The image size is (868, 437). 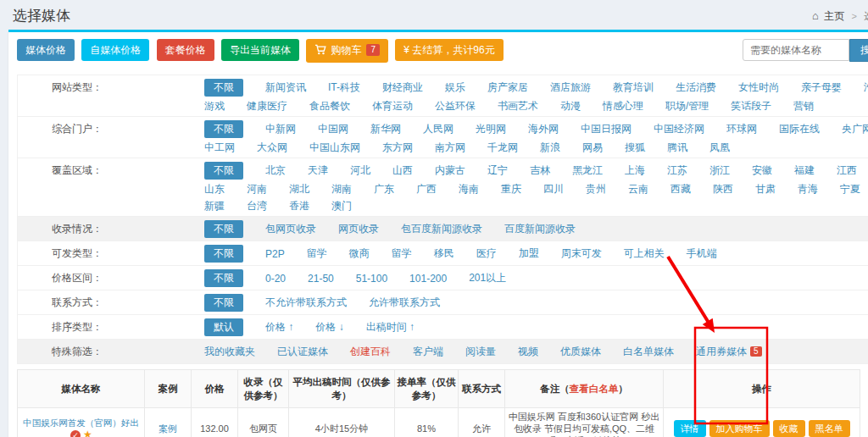 What do you see at coordinates (570, 88) in the screenshot?
I see `filter-option: 酒店旅游` at bounding box center [570, 88].